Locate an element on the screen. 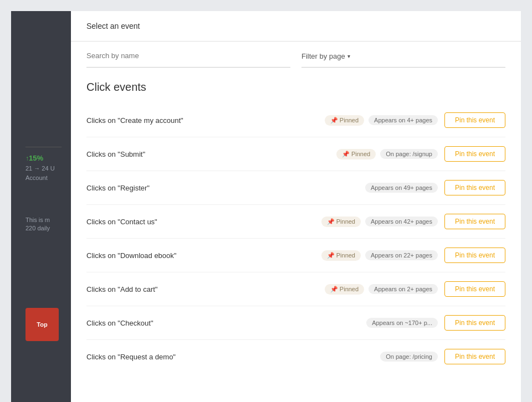 This screenshot has width=532, height=402. event-row: Clicks on "Request a demo"On page: /pric… is located at coordinates (296, 357).